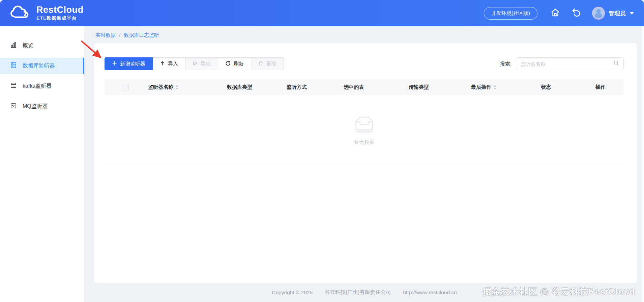 The width and height of the screenshot is (644, 302). What do you see at coordinates (235, 64) in the screenshot?
I see `refresh-button: 刷新` at bounding box center [235, 64].